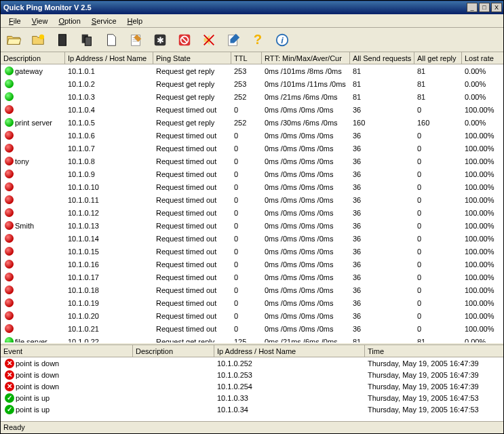  What do you see at coordinates (160, 40) in the screenshot?
I see `settings-button: ✱` at bounding box center [160, 40].